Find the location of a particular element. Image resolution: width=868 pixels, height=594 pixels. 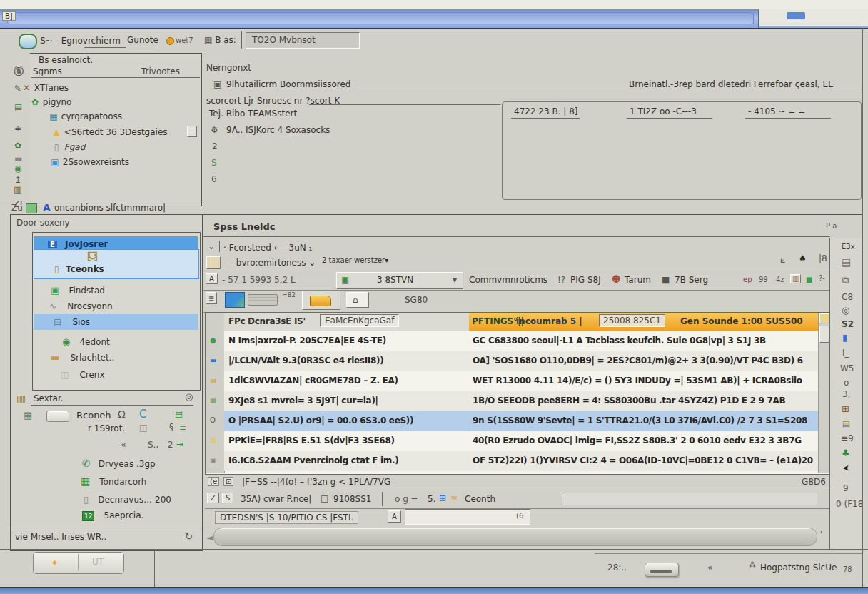

grid-vscrollbar is located at coordinates (824, 393).